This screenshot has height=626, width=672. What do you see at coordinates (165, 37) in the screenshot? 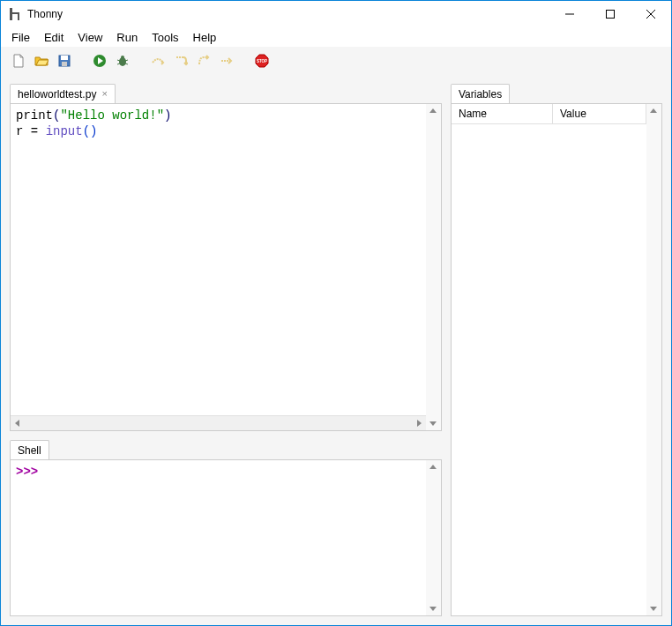
I see `menu-tools: Tools` at bounding box center [165, 37].